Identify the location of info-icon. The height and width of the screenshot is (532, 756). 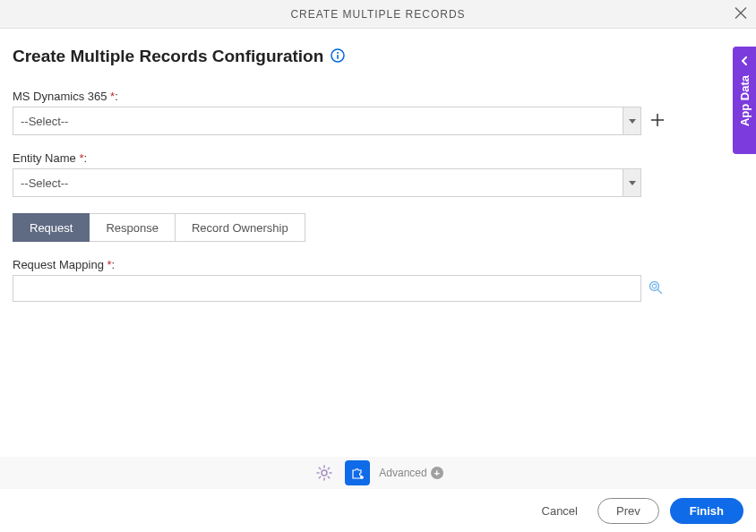
(338, 57).